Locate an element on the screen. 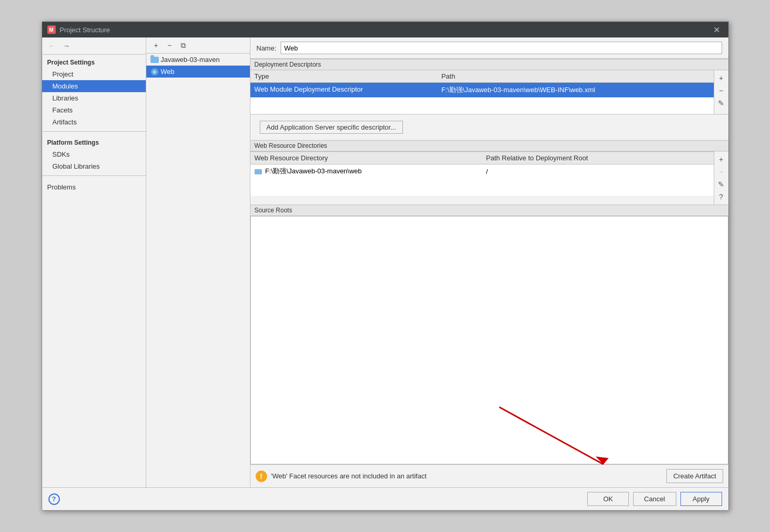  wrd-table-header: Web Resource Directory Path Relative to … is located at coordinates (482, 158).